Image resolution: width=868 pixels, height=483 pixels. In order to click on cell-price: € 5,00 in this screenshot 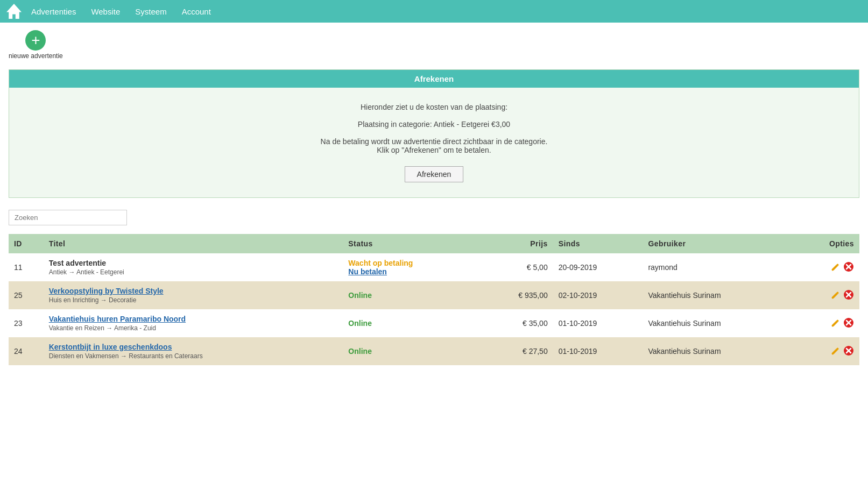, I will do `click(517, 267)`.